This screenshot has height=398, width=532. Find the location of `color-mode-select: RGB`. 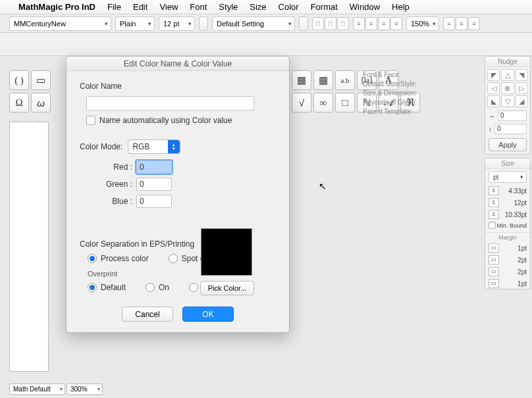

color-mode-select: RGB is located at coordinates (154, 147).